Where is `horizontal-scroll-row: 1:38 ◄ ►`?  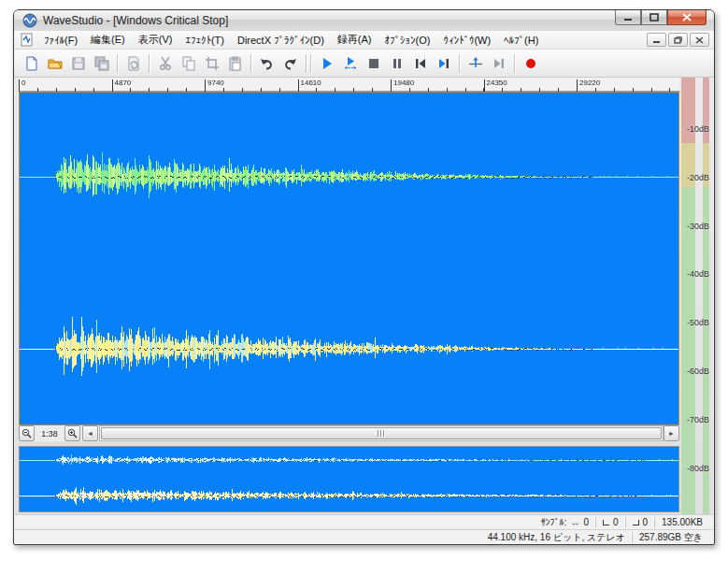 horizontal-scroll-row: 1:38 ◄ ► is located at coordinates (350, 434).